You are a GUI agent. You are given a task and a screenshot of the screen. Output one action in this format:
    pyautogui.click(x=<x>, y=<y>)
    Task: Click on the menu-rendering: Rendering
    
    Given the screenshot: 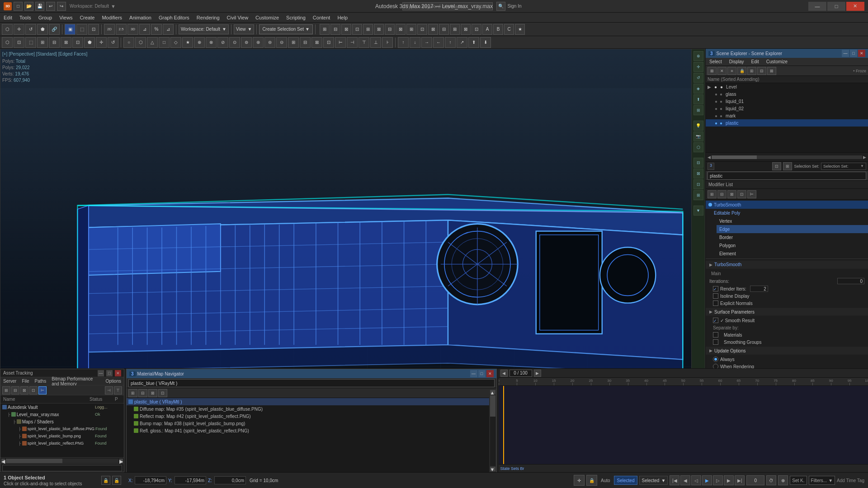 What is the action you would take?
    pyautogui.click(x=208, y=17)
    